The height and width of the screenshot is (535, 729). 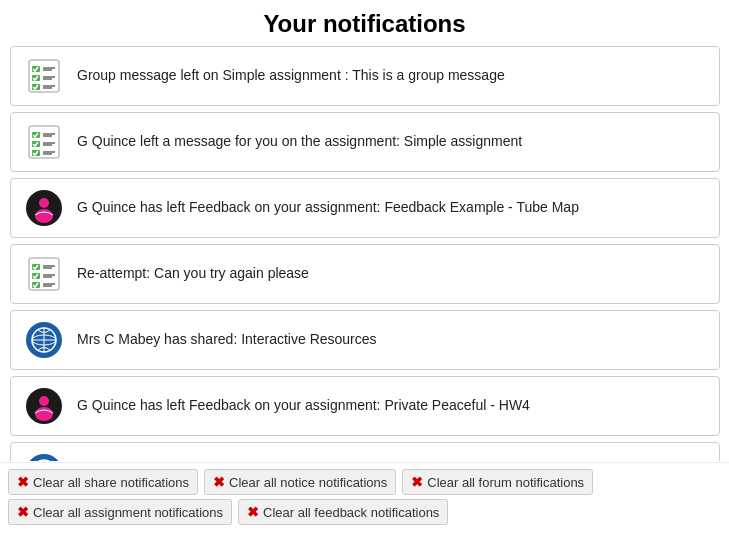 I want to click on notification-text: Mrs C Mabey has shared: Interactive Reso…, so click(x=227, y=340).